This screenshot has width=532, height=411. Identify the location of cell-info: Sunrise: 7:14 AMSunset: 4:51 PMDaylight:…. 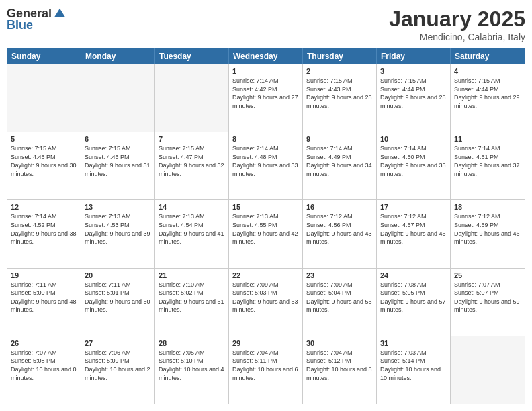
(488, 161).